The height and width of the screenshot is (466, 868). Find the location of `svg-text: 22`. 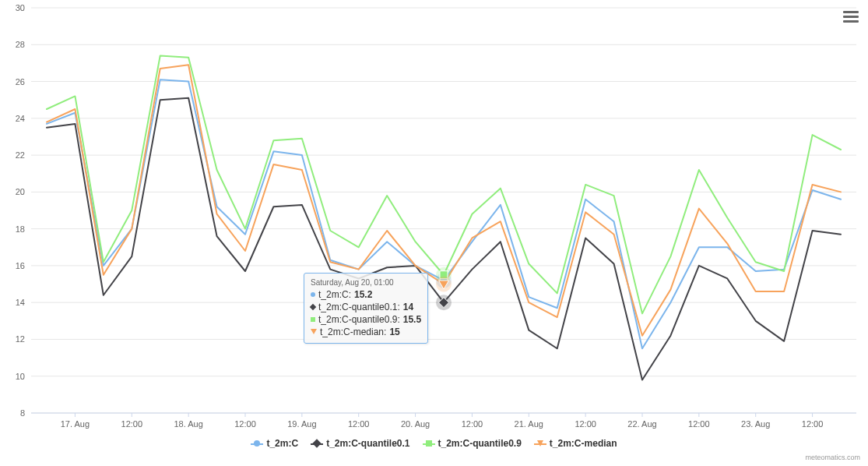

svg-text: 22 is located at coordinates (20, 155).